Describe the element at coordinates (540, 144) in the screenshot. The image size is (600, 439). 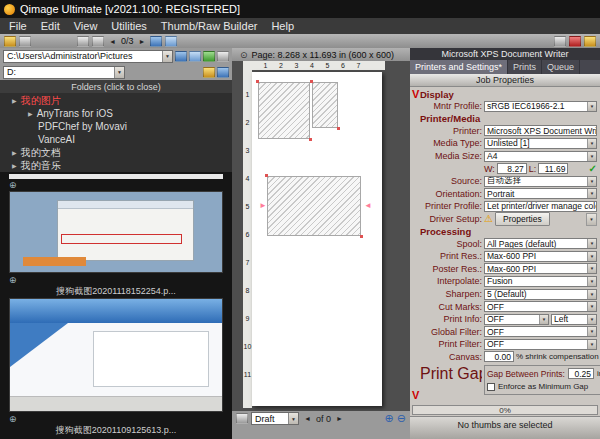
I see `media-type-select: Unlisted [1] ▼` at that location.